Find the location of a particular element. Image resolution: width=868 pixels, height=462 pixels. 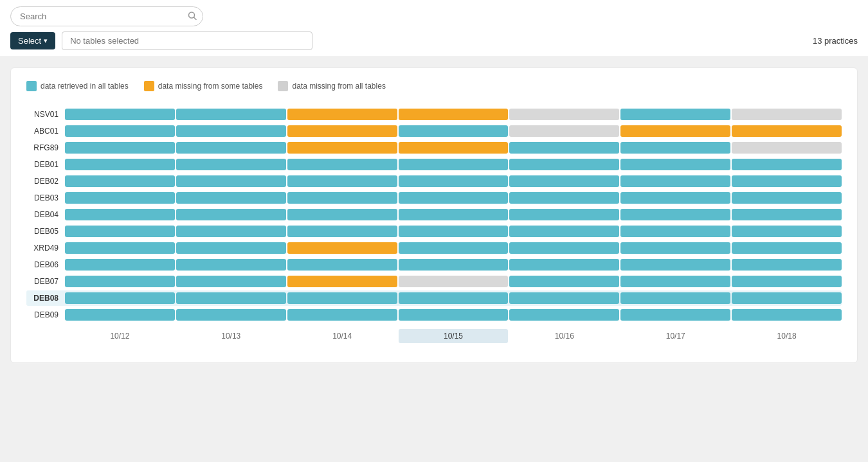

chart-row-deb09: DEB09 is located at coordinates (434, 315).